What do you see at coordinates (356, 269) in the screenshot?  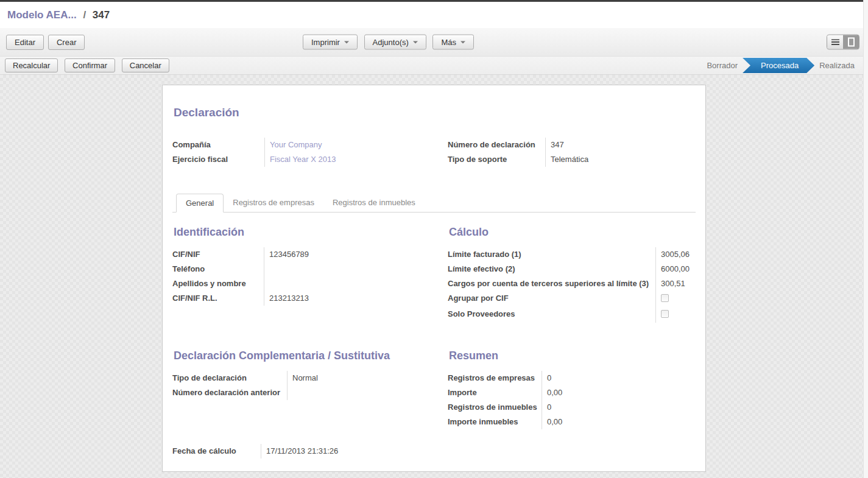 I see `phone-field-value` at bounding box center [356, 269].